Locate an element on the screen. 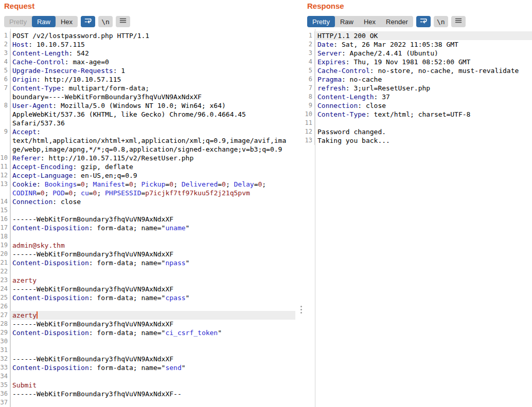 Image resolution: width=532 pixels, height=407 pixels. request-line-content: admin@sky.thm is located at coordinates (153, 246).